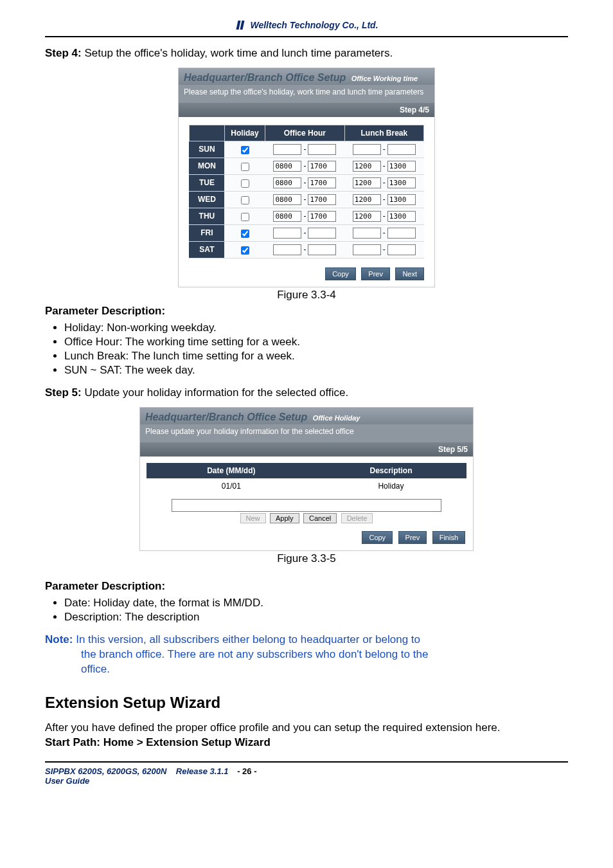 Image resolution: width=613 pixels, height=868 pixels. I want to click on day-label: MON, so click(207, 166).